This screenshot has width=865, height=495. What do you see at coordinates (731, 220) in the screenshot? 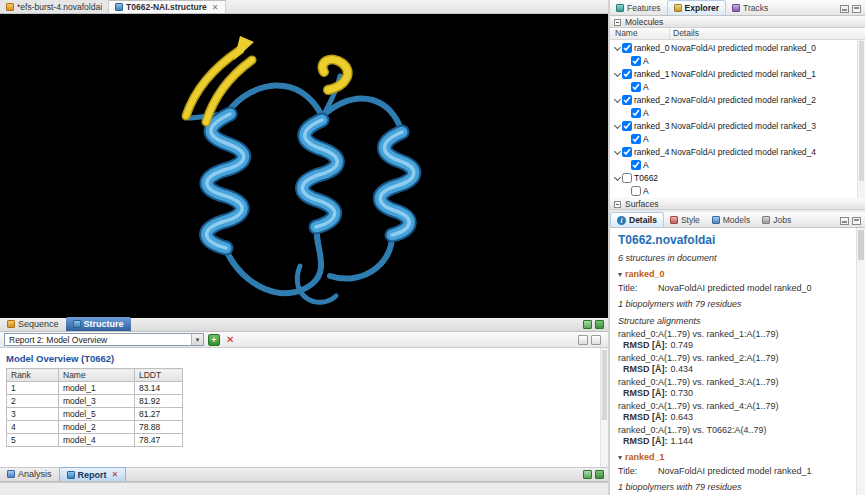
I see `tab-models: Models` at bounding box center [731, 220].